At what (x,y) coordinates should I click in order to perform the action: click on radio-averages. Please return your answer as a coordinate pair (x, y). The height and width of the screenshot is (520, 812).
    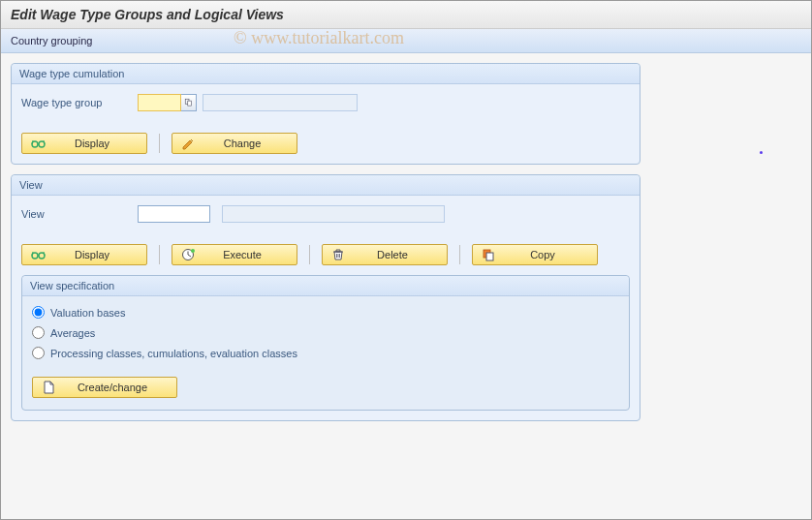
    Looking at the image, I should click on (39, 333).